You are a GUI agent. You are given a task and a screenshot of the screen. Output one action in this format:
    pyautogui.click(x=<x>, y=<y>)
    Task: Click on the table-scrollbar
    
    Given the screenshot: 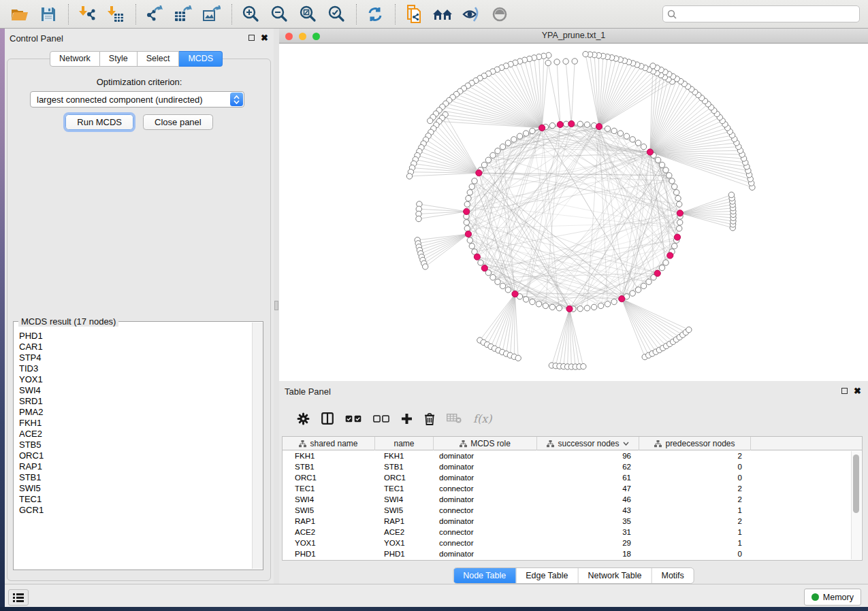 What is the action you would take?
    pyautogui.click(x=856, y=505)
    